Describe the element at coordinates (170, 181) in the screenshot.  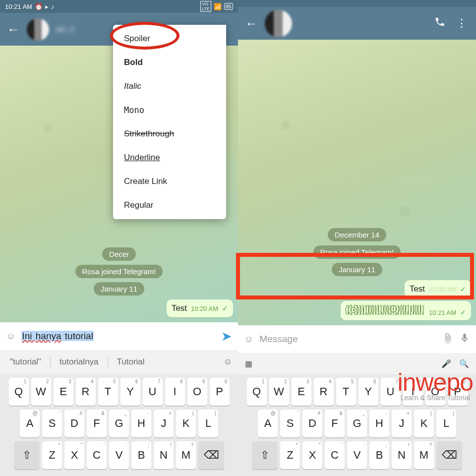
I see `menu-create-link: Create Link` at that location.